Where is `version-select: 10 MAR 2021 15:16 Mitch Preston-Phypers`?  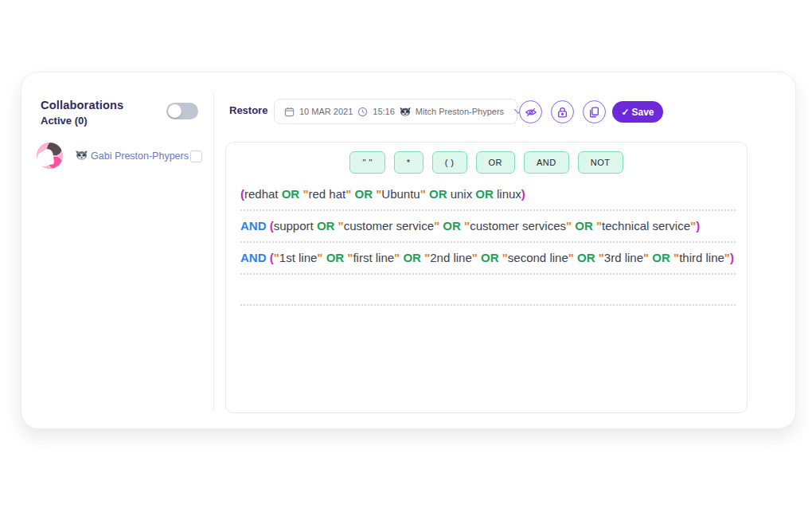 version-select: 10 MAR 2021 15:16 Mitch Preston-Phypers is located at coordinates (396, 111).